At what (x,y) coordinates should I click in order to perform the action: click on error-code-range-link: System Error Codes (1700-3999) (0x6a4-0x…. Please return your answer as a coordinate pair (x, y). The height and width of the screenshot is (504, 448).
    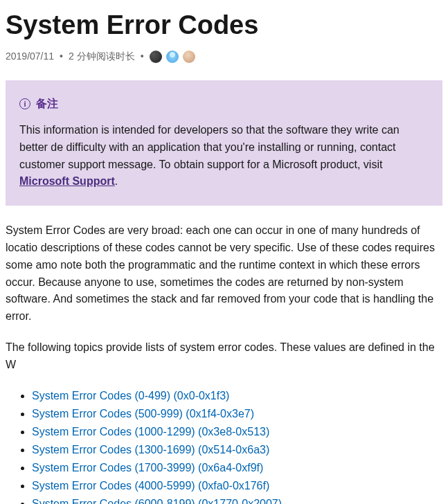
    Looking at the image, I should click on (147, 468).